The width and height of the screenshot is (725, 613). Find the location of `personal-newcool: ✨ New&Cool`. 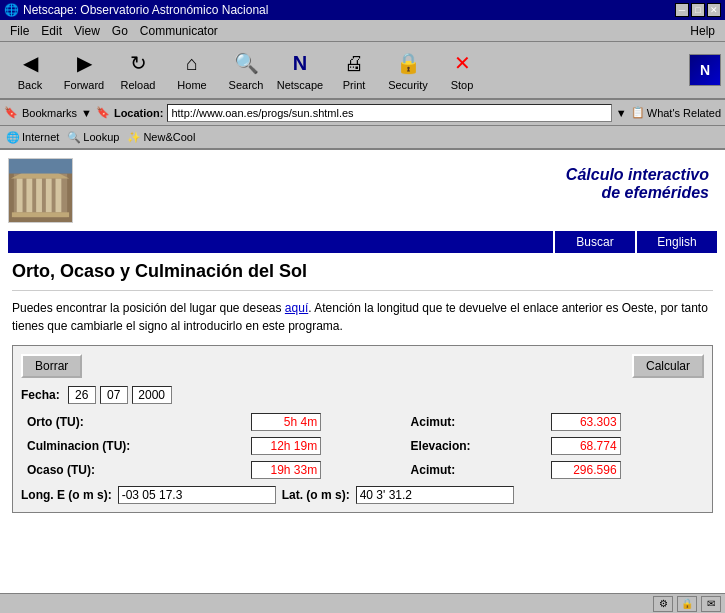

personal-newcool: ✨ New&Cool is located at coordinates (161, 138).